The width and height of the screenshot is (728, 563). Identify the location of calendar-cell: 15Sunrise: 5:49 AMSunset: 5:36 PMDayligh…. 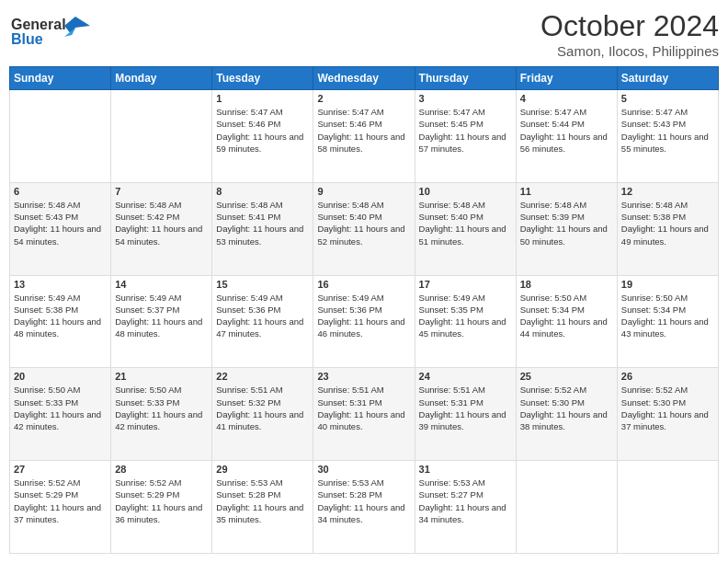
(263, 322).